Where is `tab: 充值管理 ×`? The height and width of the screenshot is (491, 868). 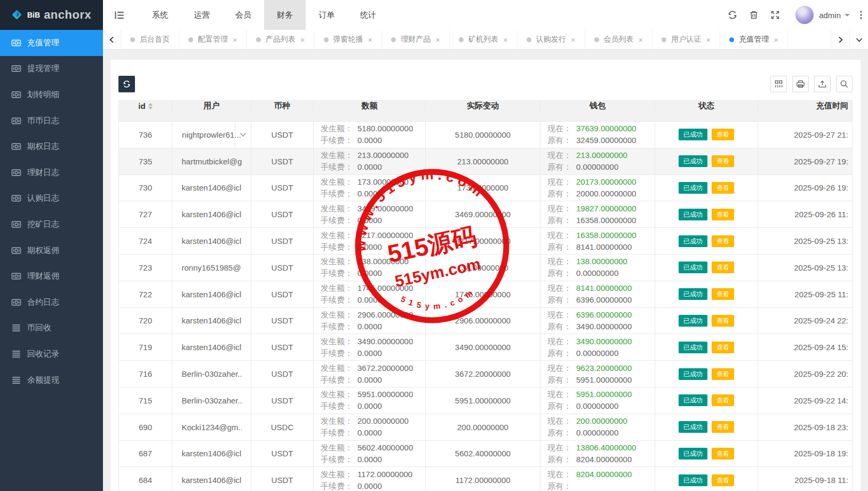 tab: 充值管理 × is located at coordinates (754, 39).